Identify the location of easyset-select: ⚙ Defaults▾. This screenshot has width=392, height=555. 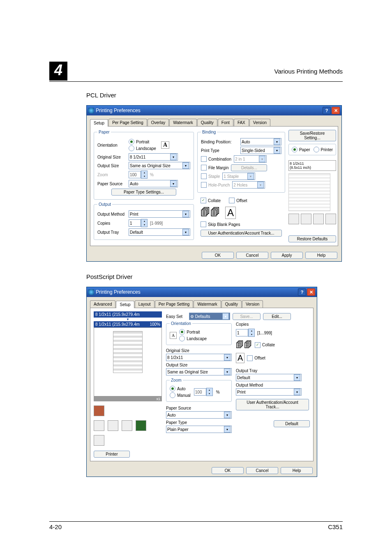
(210, 316).